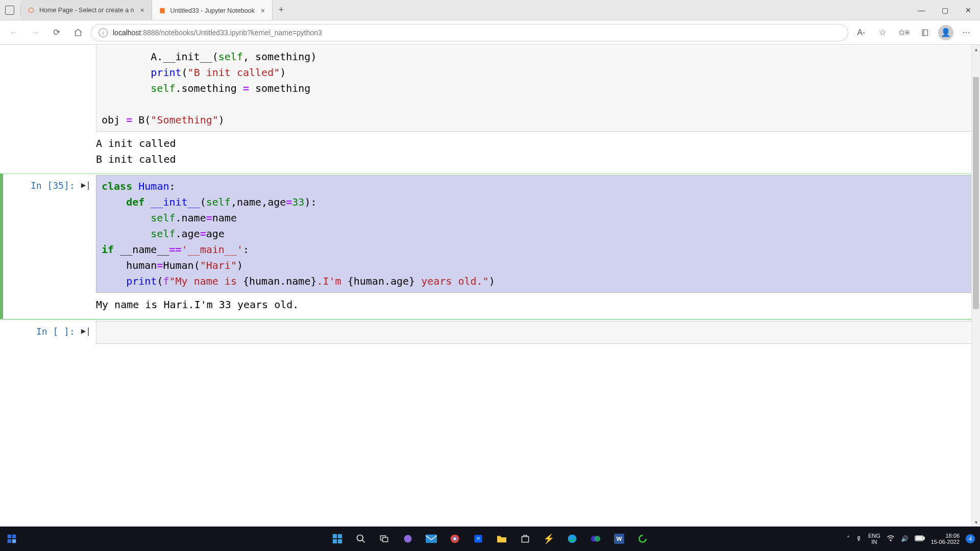  Describe the element at coordinates (35, 33) in the screenshot. I see `forward-button: →` at that location.